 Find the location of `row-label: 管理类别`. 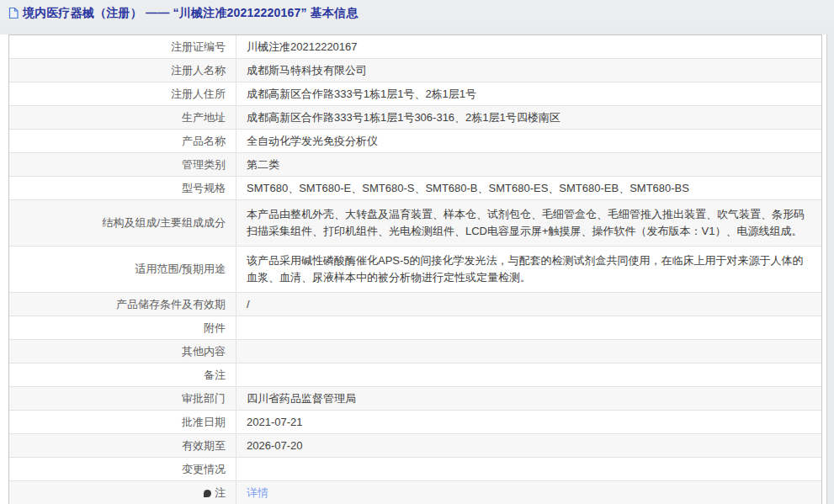

row-label: 管理类别 is located at coordinates (123, 165).